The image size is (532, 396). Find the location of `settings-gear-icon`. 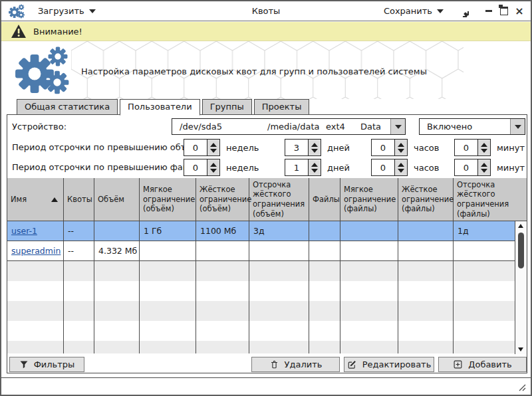

settings-gear-icon is located at coordinates (463, 11).